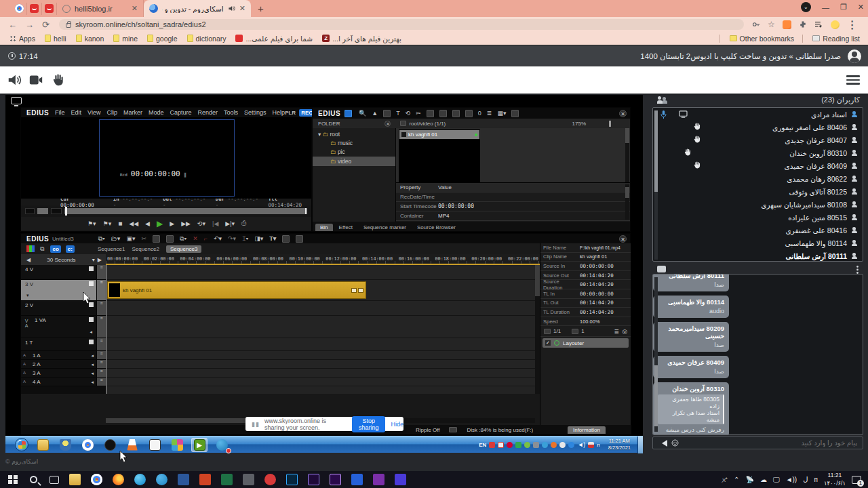 The width and height of the screenshot is (868, 488). What do you see at coordinates (387, 114) in the screenshot?
I see `new-folder-icon` at bounding box center [387, 114].